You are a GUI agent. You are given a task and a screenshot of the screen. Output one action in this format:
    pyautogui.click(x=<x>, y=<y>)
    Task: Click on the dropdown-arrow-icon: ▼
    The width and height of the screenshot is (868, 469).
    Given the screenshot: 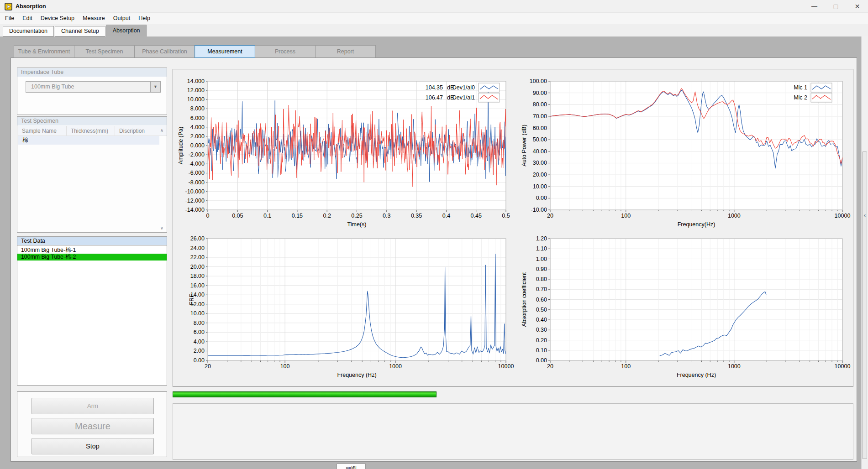 What is the action you would take?
    pyautogui.click(x=155, y=87)
    